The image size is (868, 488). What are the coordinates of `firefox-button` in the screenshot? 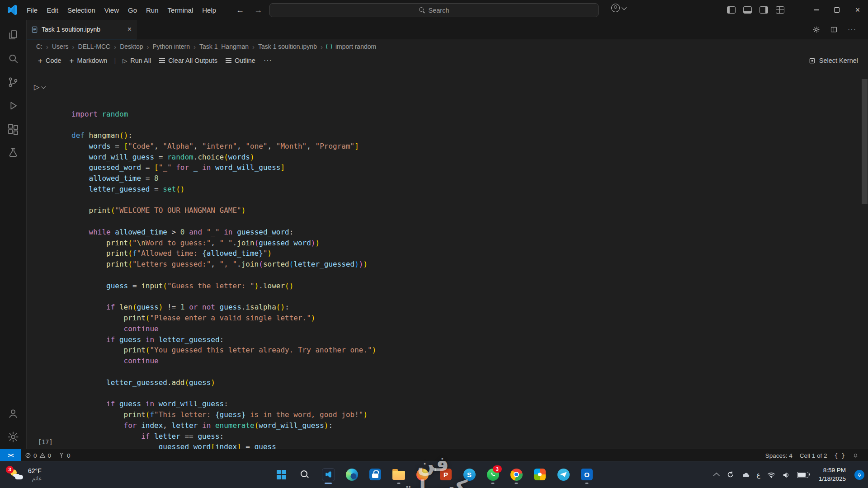 It's located at (422, 474).